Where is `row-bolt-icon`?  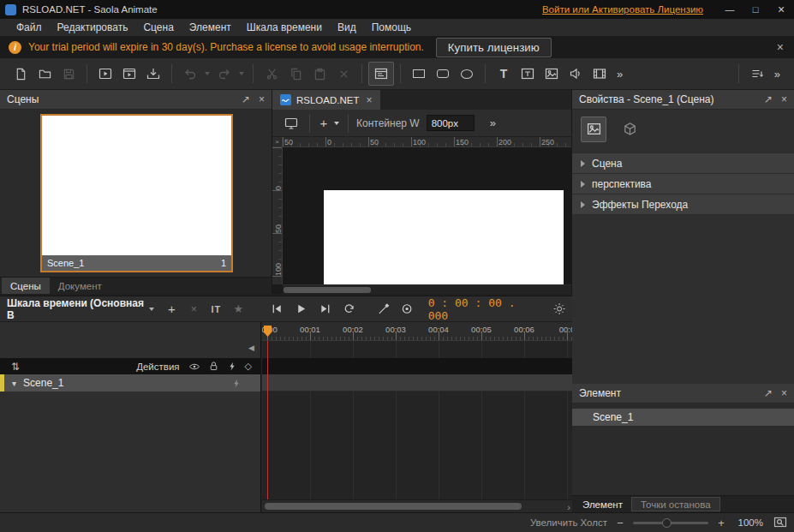 row-bolt-icon is located at coordinates (236, 384).